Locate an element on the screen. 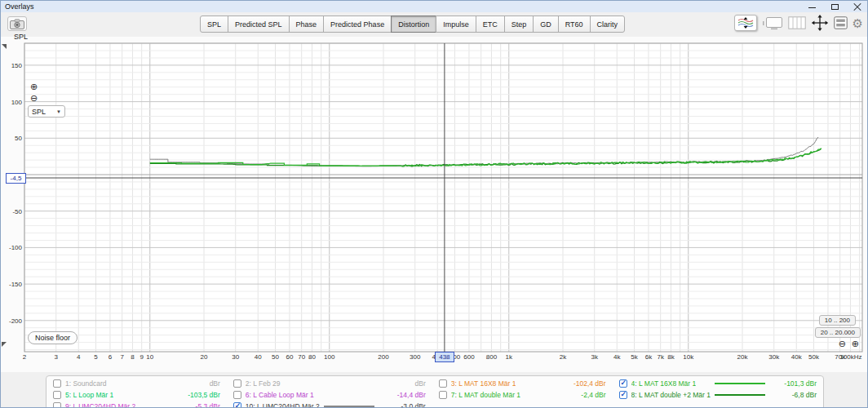  y-zoom-out-icon: ⊖ is located at coordinates (34, 98).